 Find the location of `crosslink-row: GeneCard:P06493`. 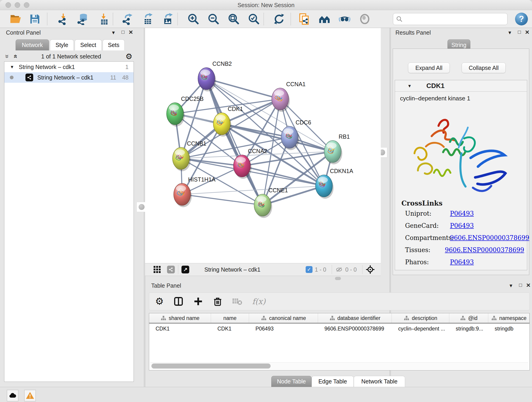

crosslink-row: GeneCard:P06493 is located at coordinates (465, 226).